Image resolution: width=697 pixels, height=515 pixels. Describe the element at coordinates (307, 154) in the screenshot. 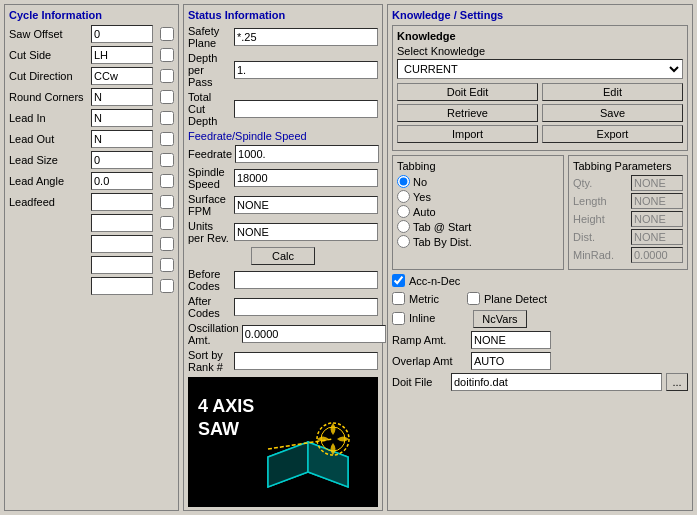

I see `input-feedrate` at that location.